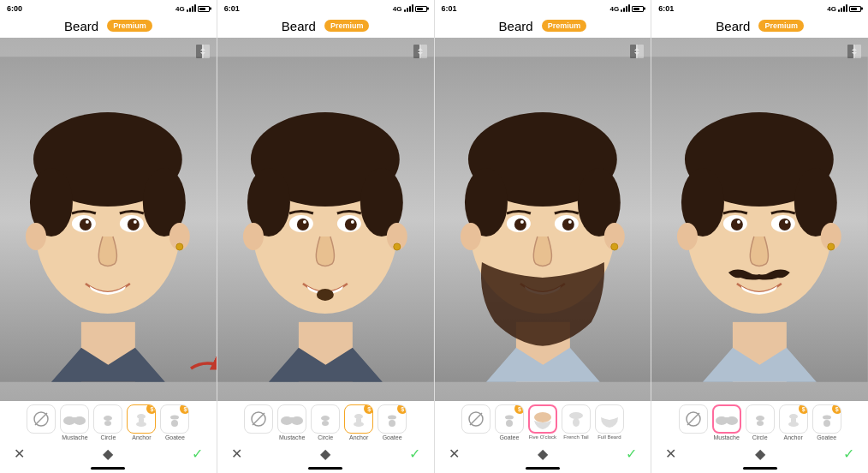 The image size is (868, 473). I want to click on tool-icon-goatee-1: $, so click(175, 419).